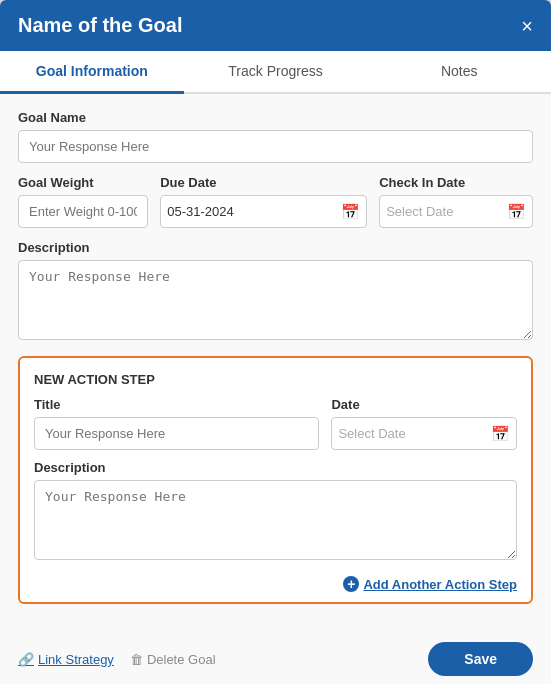 Image resolution: width=551 pixels, height=684 pixels. I want to click on goal-weight-label: Goal Weight, so click(83, 182).